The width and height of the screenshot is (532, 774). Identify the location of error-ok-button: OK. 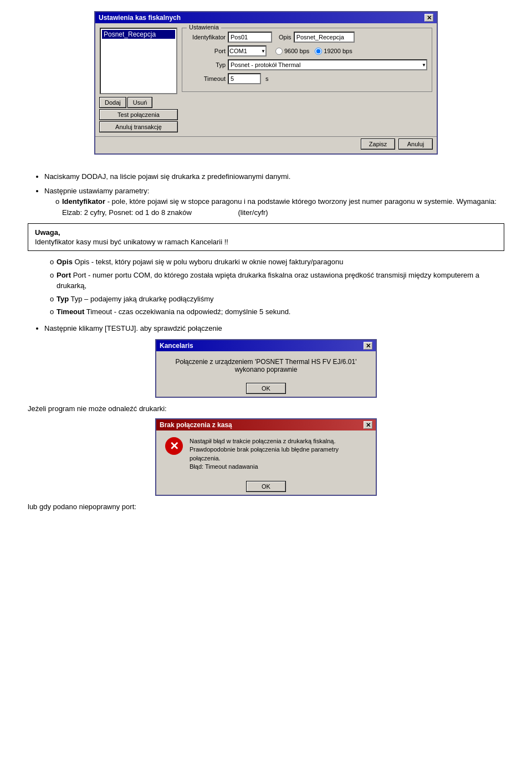
(266, 486).